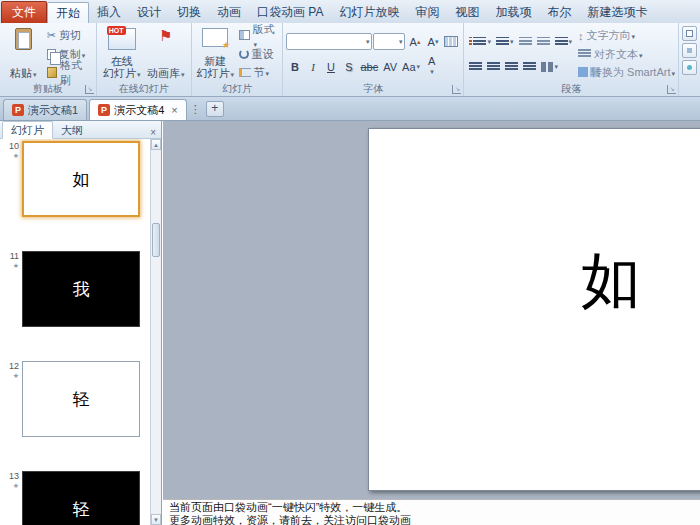  What do you see at coordinates (432, 520) in the screenshot?
I see `status-line-2: 更多动画特效，资源，请前去，关注访问口袋动画` at bounding box center [432, 520].